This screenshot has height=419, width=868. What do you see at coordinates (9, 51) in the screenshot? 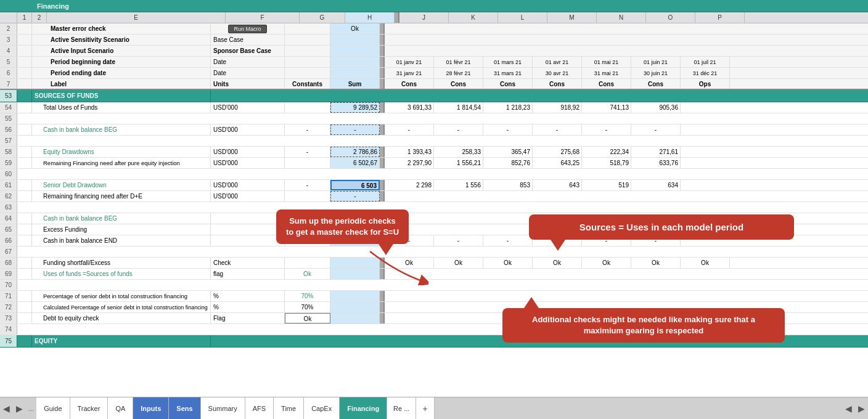
I see `row-num-4: 4` at bounding box center [9, 51].